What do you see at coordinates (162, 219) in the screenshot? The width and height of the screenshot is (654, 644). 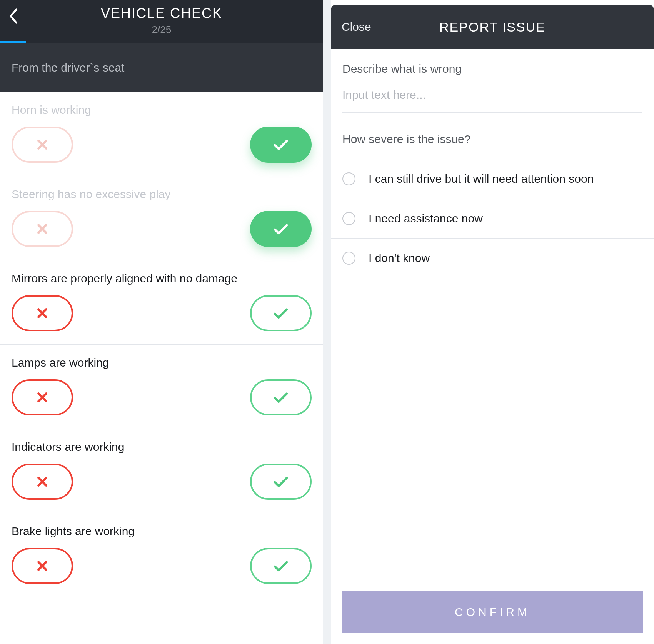 I see `checklist-item: Steering has no excessive play` at bounding box center [162, 219].